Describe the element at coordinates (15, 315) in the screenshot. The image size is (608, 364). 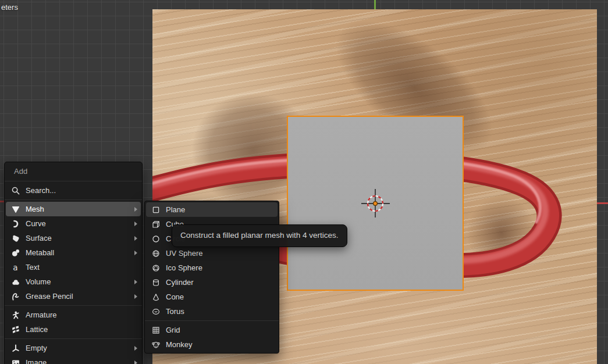
I see `armature-icon` at that location.